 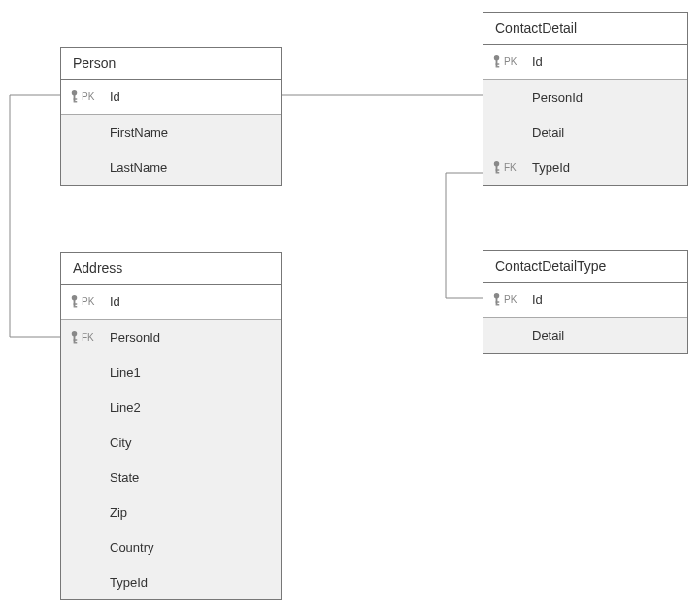 I want to click on entity-title: ContactDetailType, so click(x=585, y=266).